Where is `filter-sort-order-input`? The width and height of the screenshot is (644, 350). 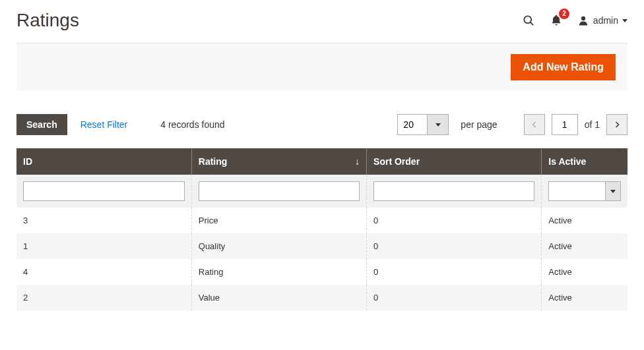
filter-sort-order-input is located at coordinates (454, 191).